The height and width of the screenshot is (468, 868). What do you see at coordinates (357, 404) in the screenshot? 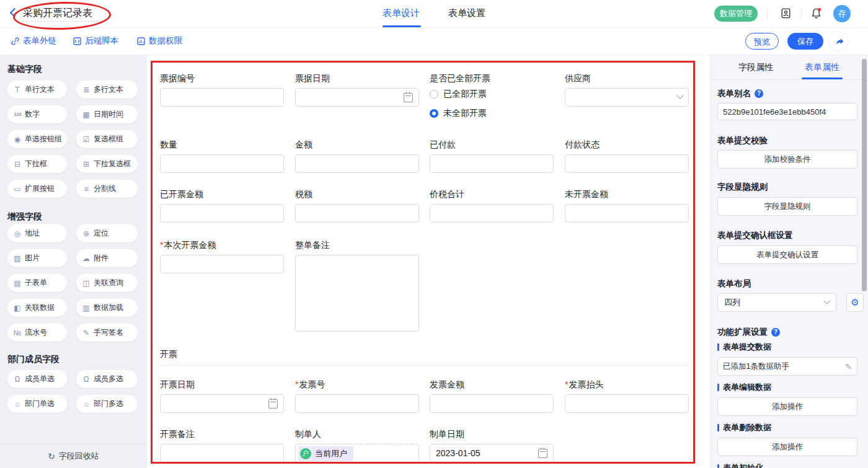
I see `invoice-no-input` at bounding box center [357, 404].